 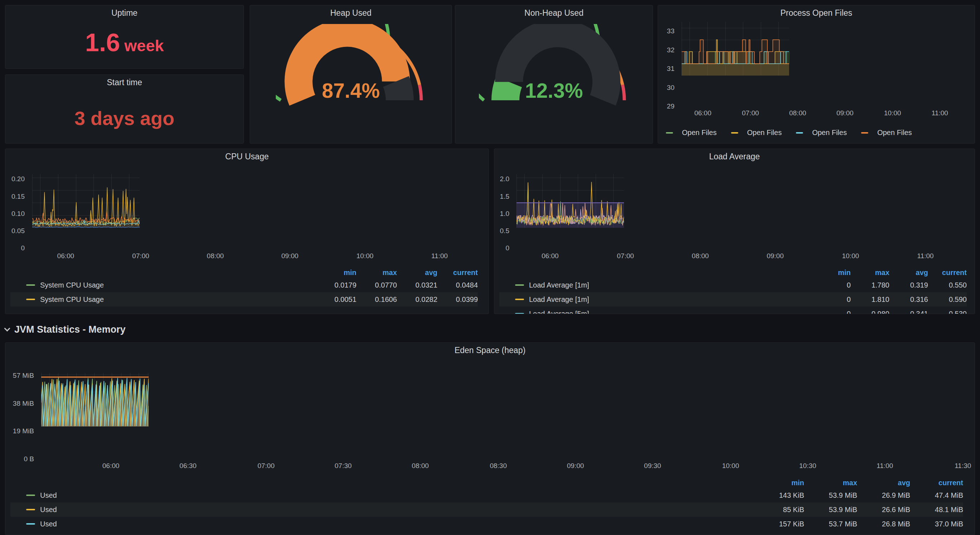 What do you see at coordinates (258, 256) in the screenshot?
I see `x-axis: 06:0007:0008:0009:0010:0011:00` at bounding box center [258, 256].